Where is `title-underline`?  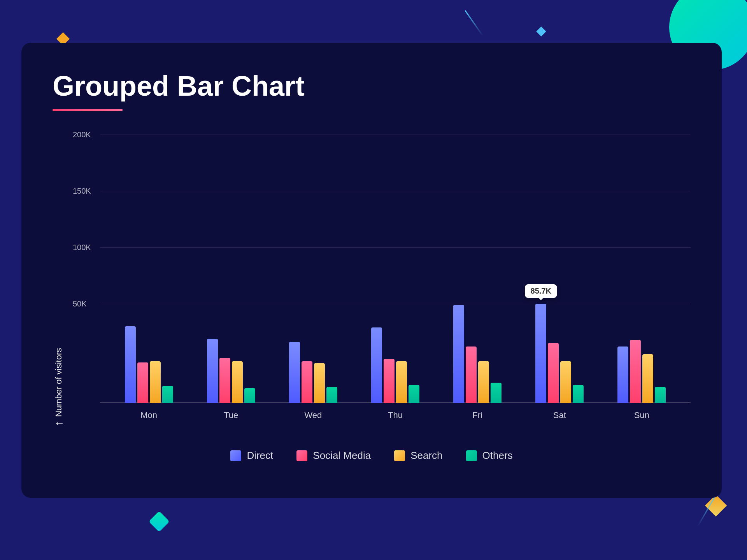
title-underline is located at coordinates (88, 110).